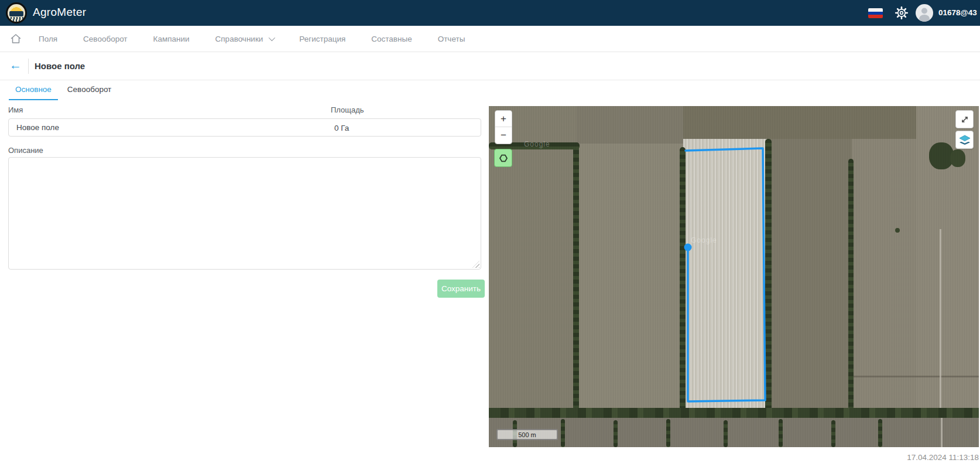  I want to click on nav-item-label: Кампании, so click(172, 39).